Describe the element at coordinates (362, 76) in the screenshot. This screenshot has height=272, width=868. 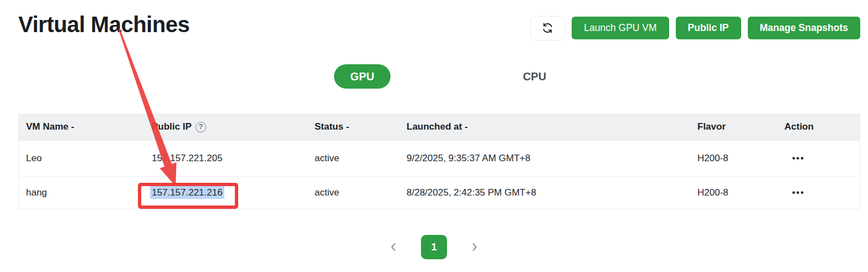
I see `tab-gpu: GPU` at that location.